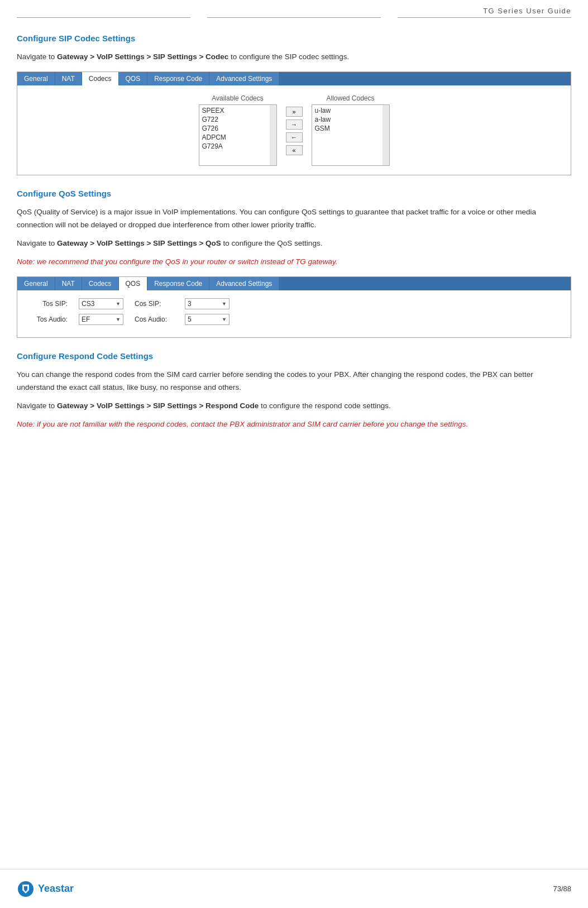 The width and height of the screenshot is (588, 908). Describe the element at coordinates (69, 79) in the screenshot. I see `tab-nat-1: NAT` at that location.